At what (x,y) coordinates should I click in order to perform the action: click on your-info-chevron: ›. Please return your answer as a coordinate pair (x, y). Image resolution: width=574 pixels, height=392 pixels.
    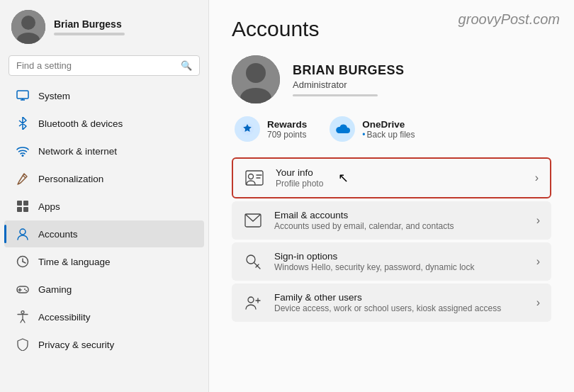
    Looking at the image, I should click on (537, 178).